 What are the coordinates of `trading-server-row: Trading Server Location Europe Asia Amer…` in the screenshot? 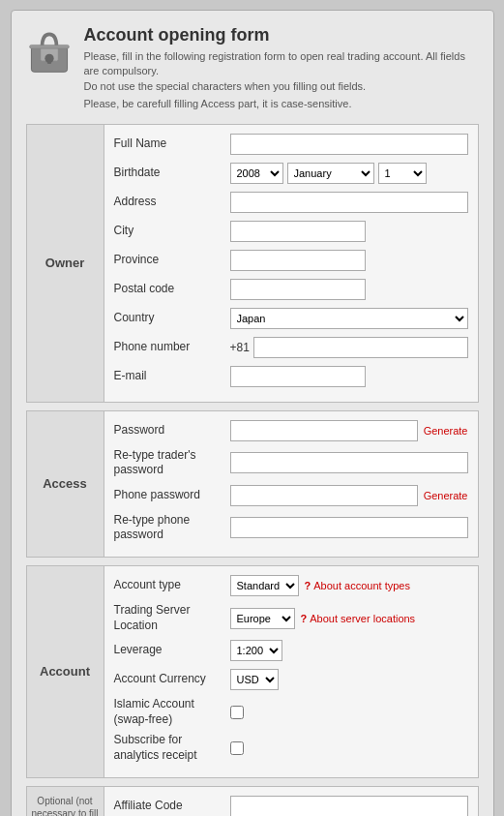 It's located at (291, 618).